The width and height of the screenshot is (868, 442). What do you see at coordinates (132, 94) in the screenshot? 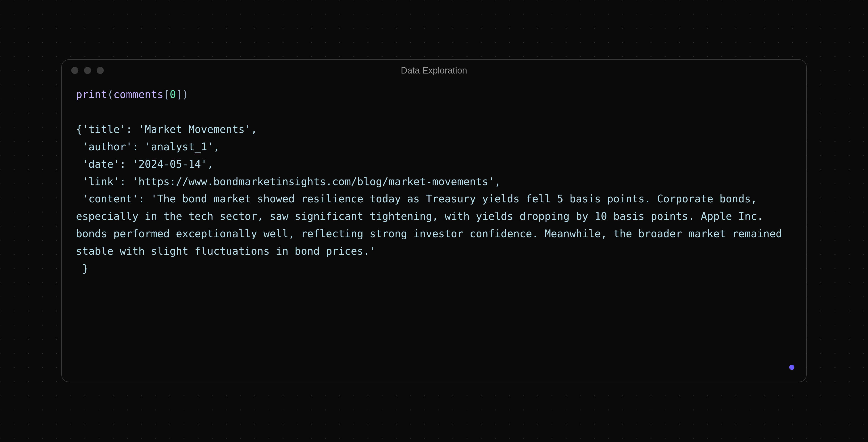
I see `code-input-line: print(comments[0])` at bounding box center [132, 94].